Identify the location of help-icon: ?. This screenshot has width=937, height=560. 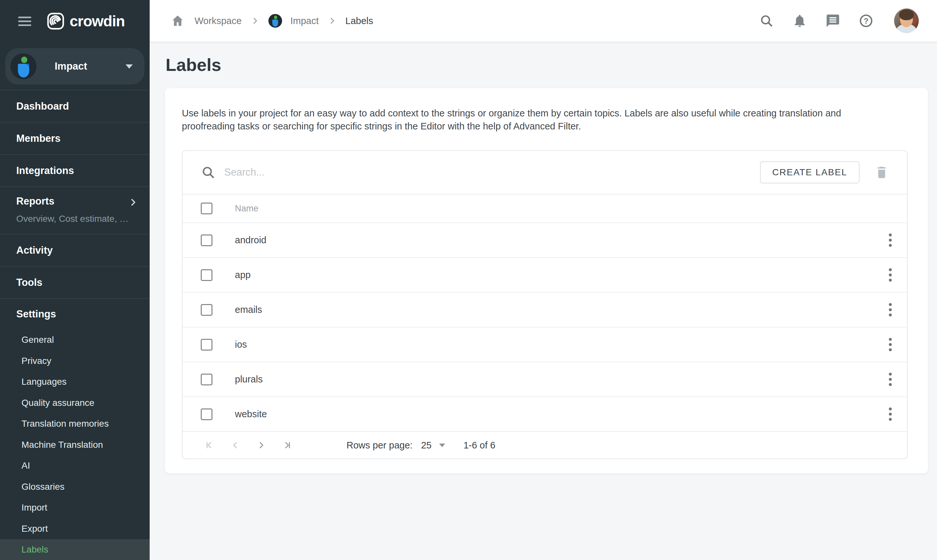
(866, 21).